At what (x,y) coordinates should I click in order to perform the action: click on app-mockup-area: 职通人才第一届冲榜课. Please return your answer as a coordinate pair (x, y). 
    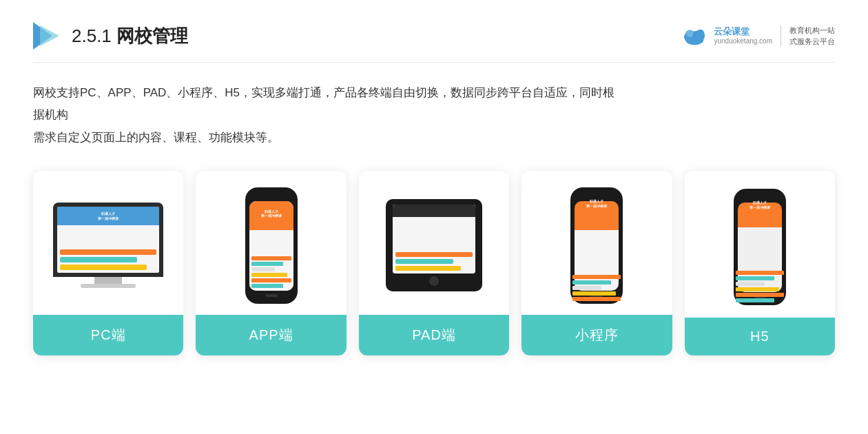
    Looking at the image, I should click on (271, 242).